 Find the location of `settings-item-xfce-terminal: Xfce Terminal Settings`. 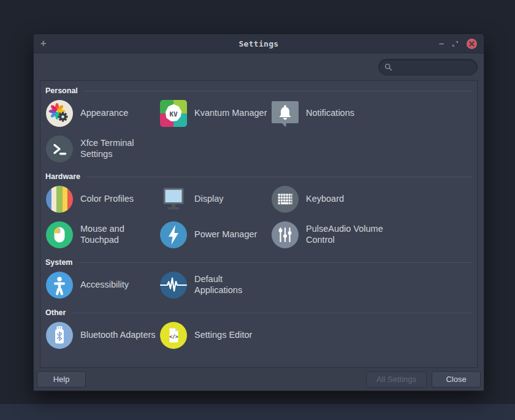

settings-item-xfce-terminal: Xfce Terminal Settings is located at coordinates (102, 149).